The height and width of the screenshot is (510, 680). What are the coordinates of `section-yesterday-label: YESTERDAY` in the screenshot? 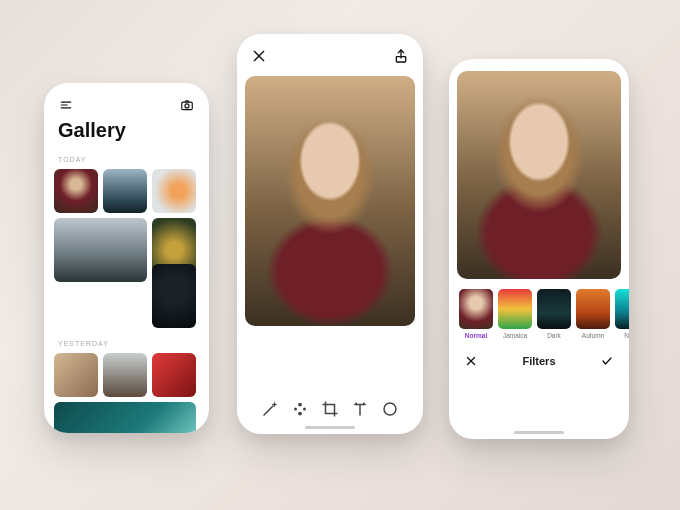 It's located at (126, 344).